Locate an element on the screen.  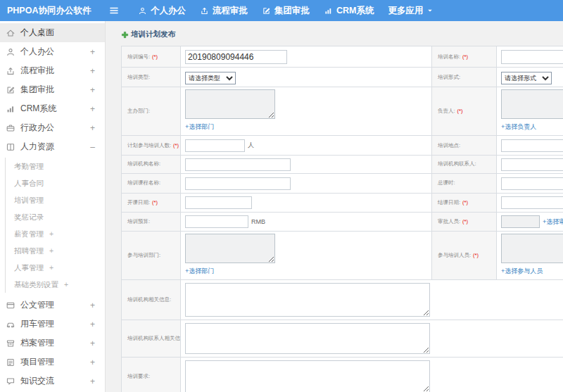
label-org-name: 培训机构名称: is located at coordinates (151, 165).